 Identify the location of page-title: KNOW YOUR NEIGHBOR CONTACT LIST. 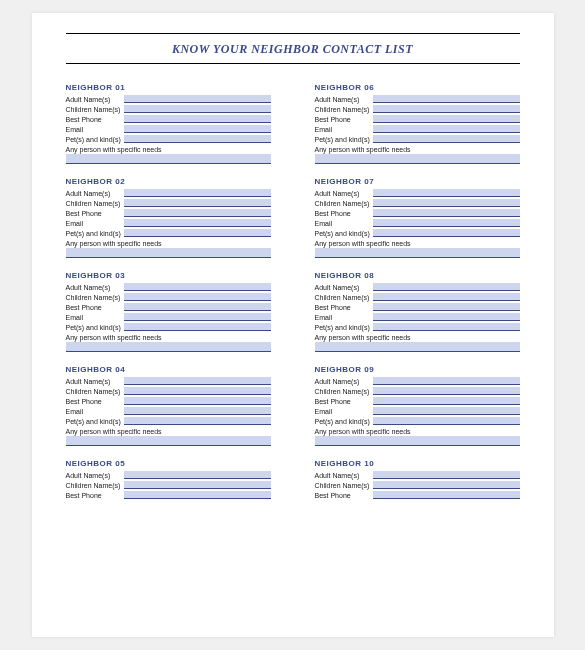
(293, 50).